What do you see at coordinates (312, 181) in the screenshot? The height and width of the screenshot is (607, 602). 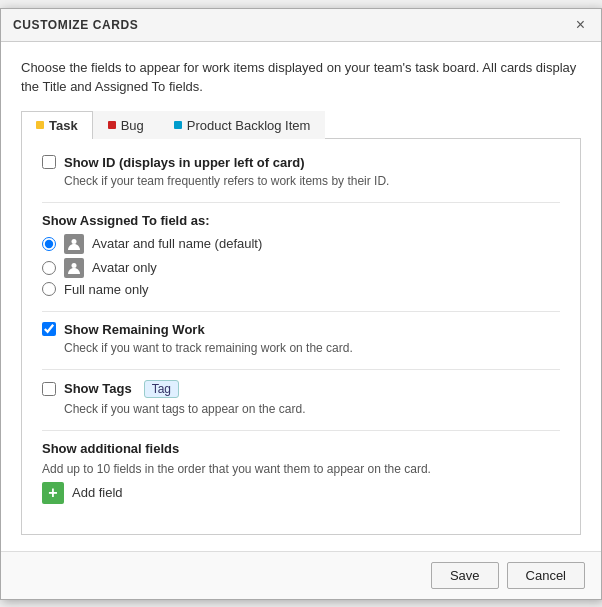 I see `show-id-hint: Check if your team frequently refers to …` at bounding box center [312, 181].